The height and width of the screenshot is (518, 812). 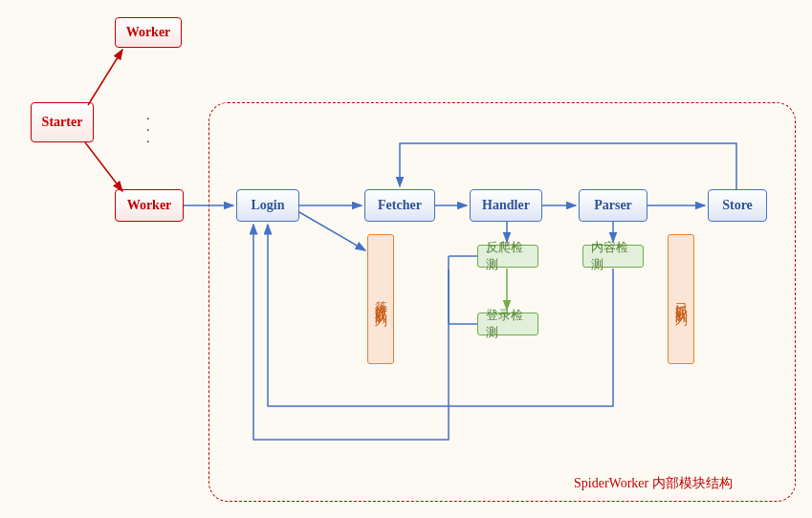 I want to click on worker-node-bottom: Worker, so click(x=149, y=205).